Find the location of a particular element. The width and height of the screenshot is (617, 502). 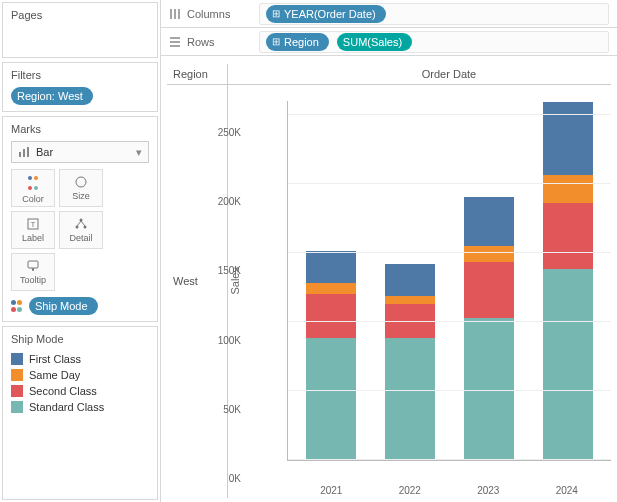

y-tick: 0K is located at coordinates (238, 478).